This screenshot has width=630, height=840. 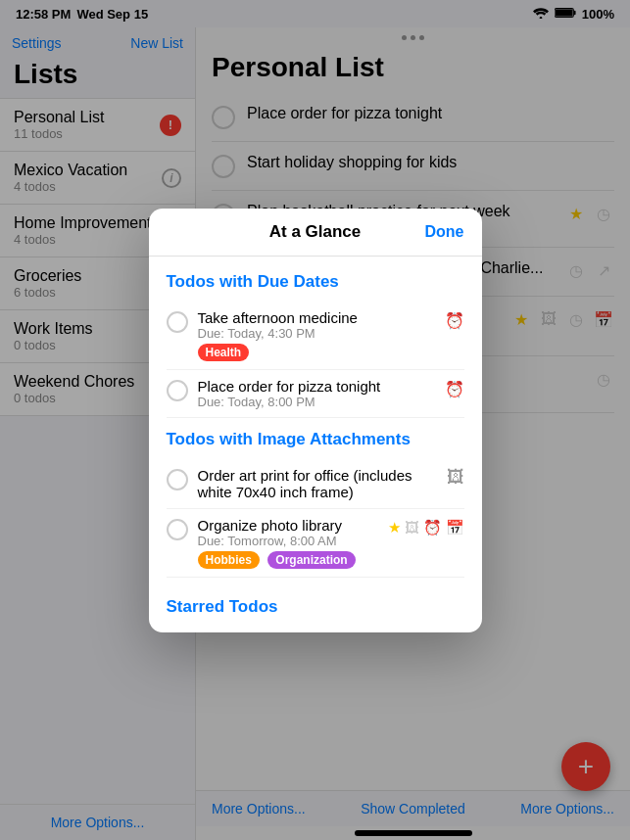 I want to click on modal-todo-due: Due: Today, 4:30 PM, so click(x=316, y=333).